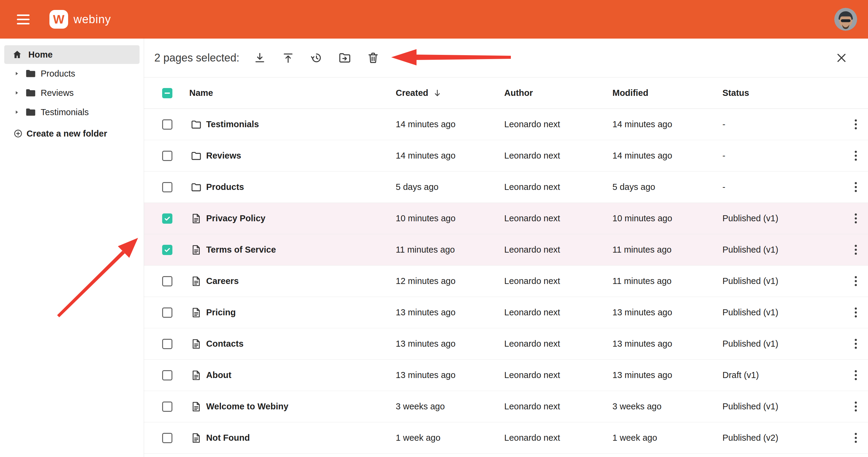 This screenshot has width=868, height=457. Describe the element at coordinates (506, 218) in the screenshot. I see `table-row: Privacy Policy 10 minutes ago Leonardo n…` at that location.